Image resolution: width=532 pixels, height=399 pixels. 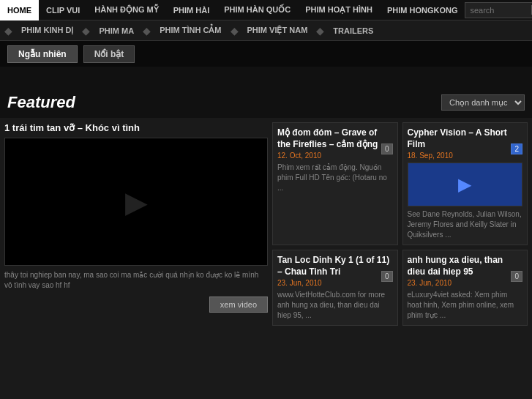 What do you see at coordinates (258, 10) in the screenshot?
I see `nav-item-han-quoc: PHIM HÀN QUỐC` at bounding box center [258, 10].